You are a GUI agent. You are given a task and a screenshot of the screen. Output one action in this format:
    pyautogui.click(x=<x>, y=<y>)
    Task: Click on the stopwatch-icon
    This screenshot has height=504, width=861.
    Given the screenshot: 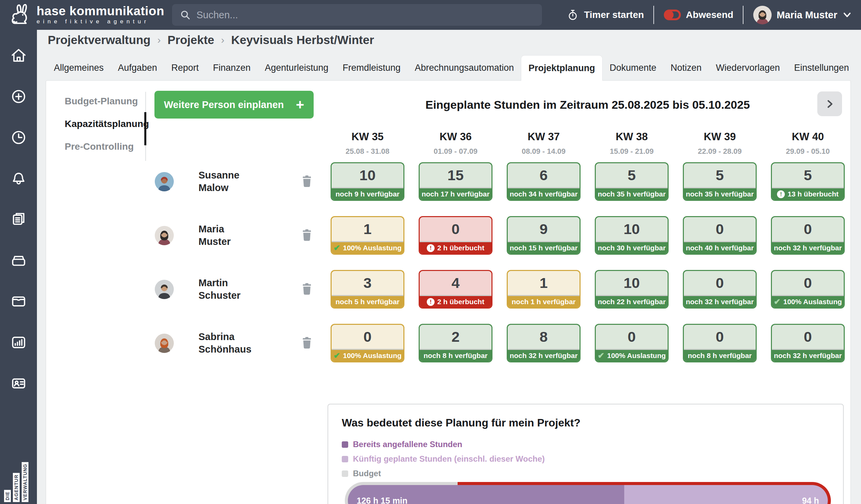 What is the action you would take?
    pyautogui.click(x=573, y=15)
    